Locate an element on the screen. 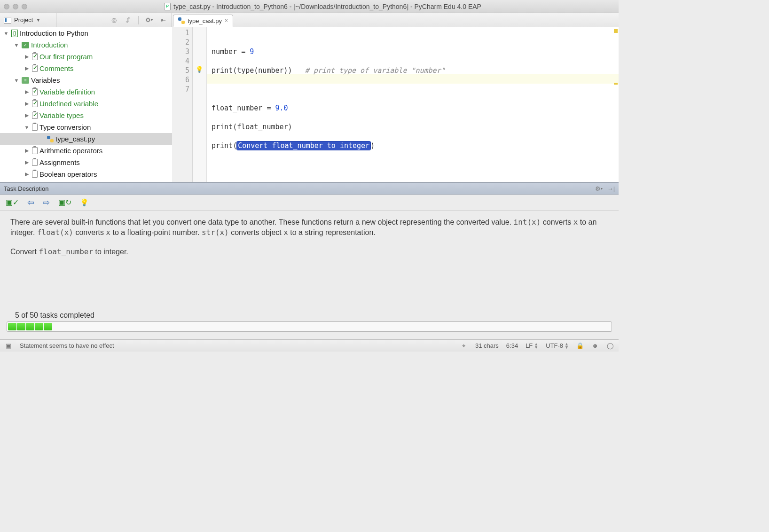 This screenshot has width=769, height=532. tree-task-undefined-variable: ▶ Undefined variable is located at coordinates (86, 103).